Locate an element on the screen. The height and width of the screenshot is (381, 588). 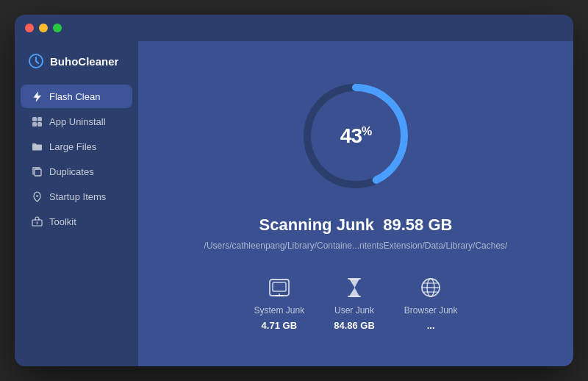
scanning-title: Scanning Junk 89.58 GB is located at coordinates (356, 225).